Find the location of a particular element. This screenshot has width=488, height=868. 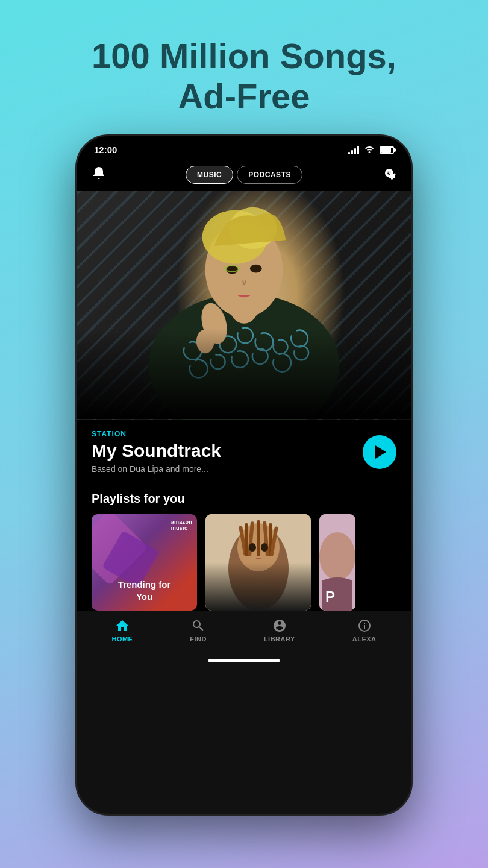

amazon-music-logo: amazonmusic is located at coordinates (182, 525).